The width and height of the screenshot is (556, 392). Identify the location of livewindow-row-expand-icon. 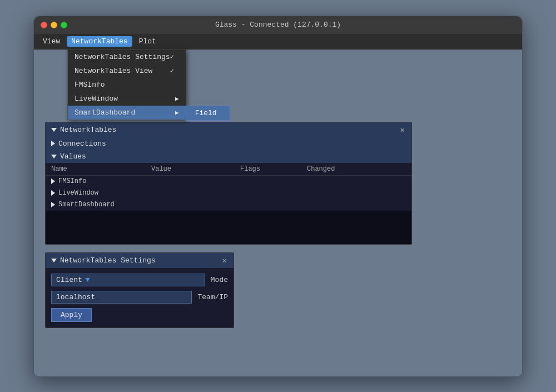
(53, 193).